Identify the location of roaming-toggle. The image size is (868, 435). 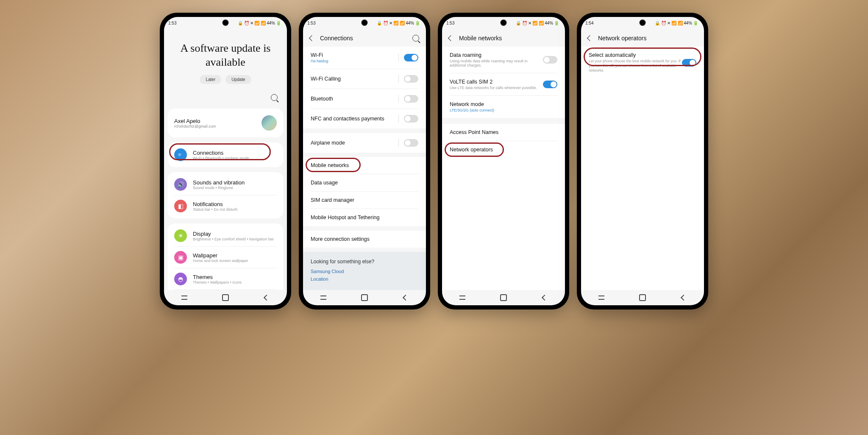
(550, 60).